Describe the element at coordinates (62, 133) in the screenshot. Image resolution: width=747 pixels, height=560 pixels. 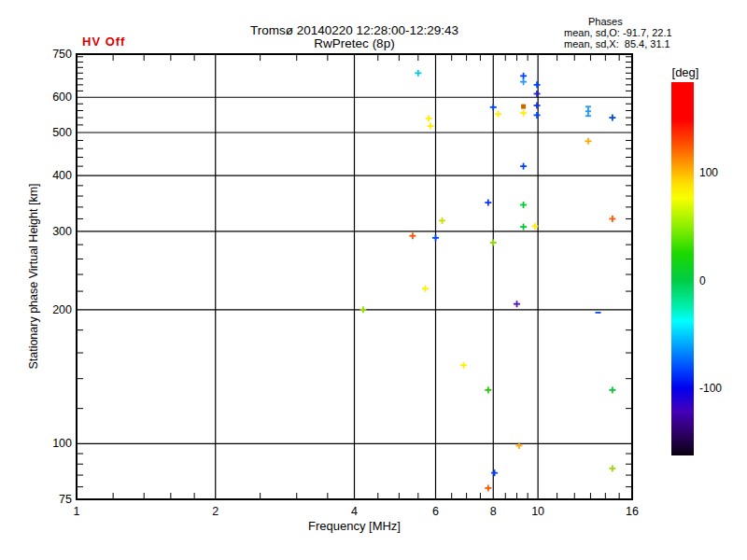
I see `y-tick-label: 500` at that location.